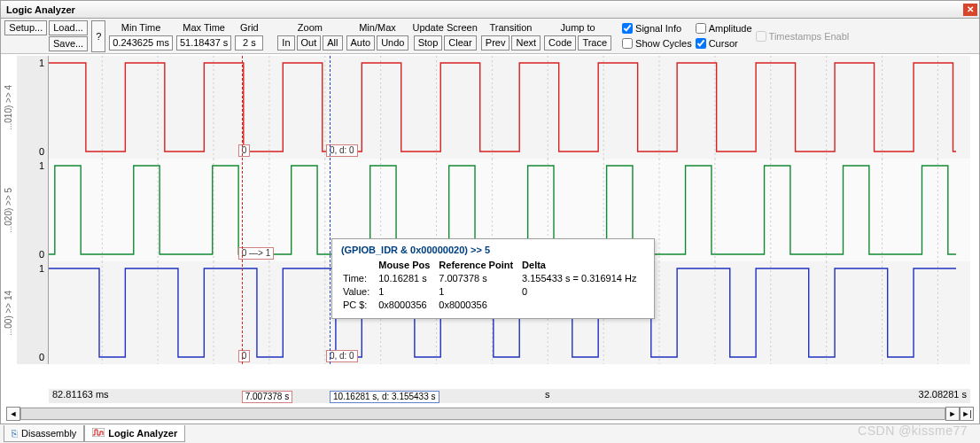  I want to click on signal-label: ...010) >> 4, so click(9, 107).